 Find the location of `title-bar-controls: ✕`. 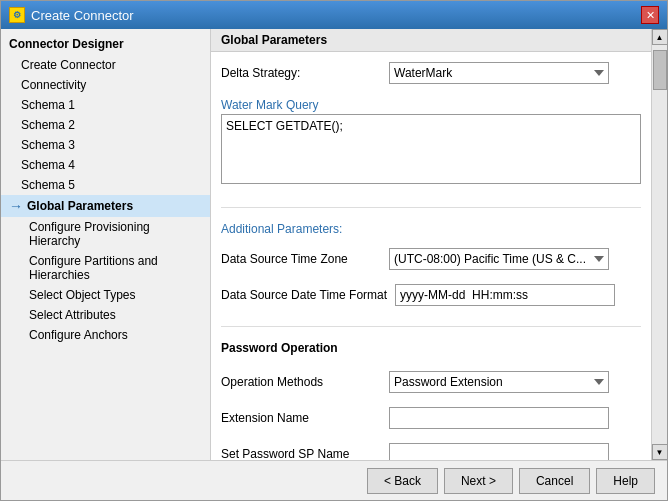

title-bar-controls: ✕ is located at coordinates (650, 15).